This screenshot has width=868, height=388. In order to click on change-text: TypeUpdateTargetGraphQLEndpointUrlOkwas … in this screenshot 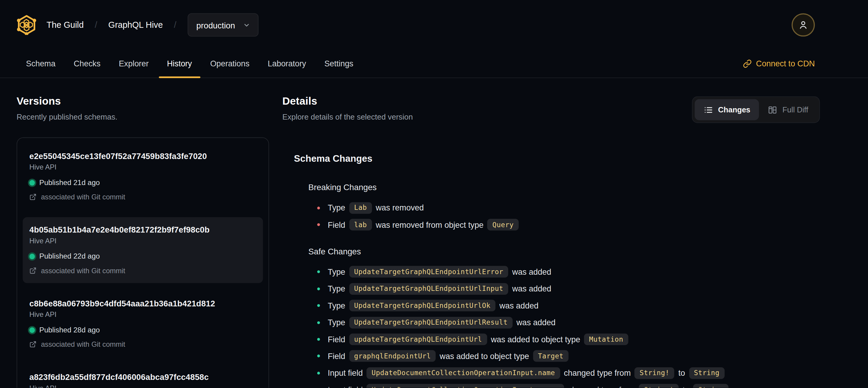, I will do `click(433, 305)`.